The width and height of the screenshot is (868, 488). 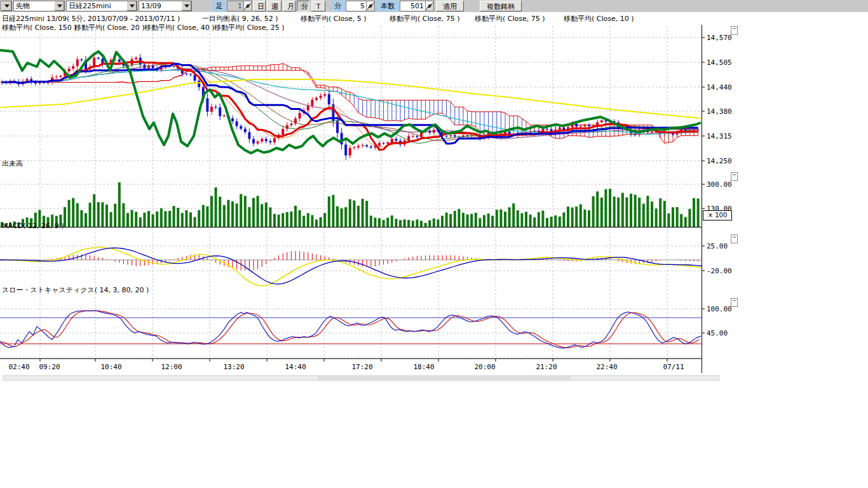 I want to click on minute-value: 5, so click(x=356, y=6).